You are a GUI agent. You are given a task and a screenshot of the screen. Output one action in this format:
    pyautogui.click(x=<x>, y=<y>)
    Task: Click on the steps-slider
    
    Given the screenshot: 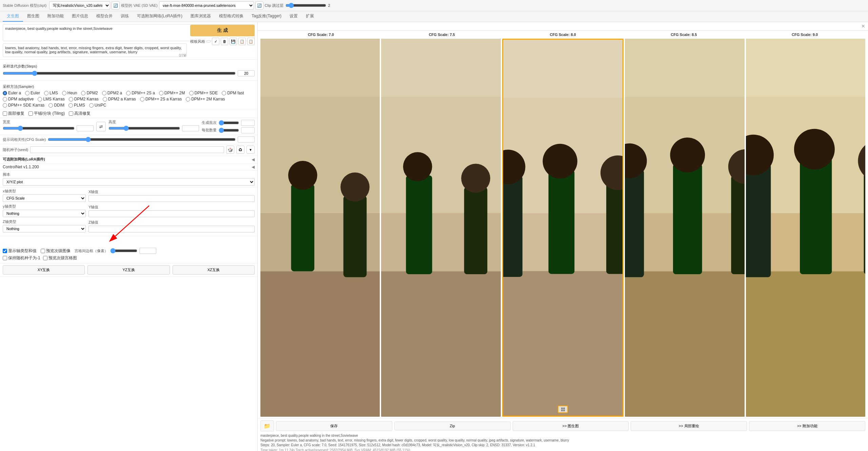 What is the action you would take?
    pyautogui.click(x=119, y=73)
    